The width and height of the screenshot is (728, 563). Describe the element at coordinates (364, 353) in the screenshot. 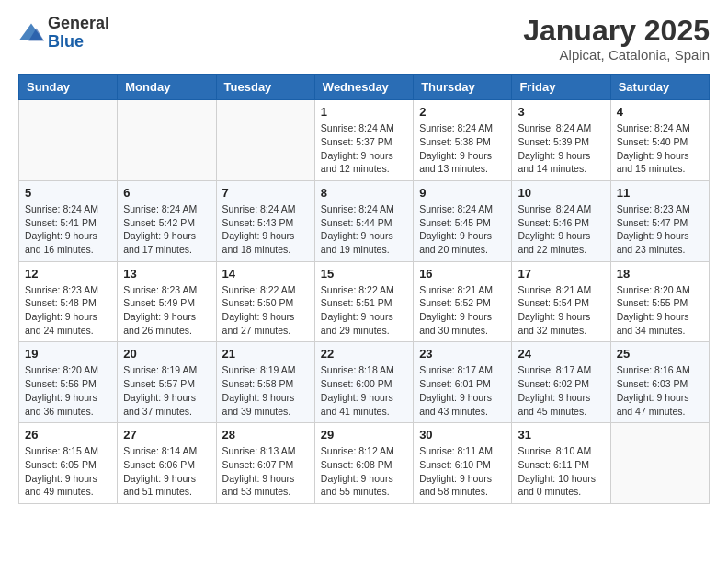

I see `day-number: 22` at that location.